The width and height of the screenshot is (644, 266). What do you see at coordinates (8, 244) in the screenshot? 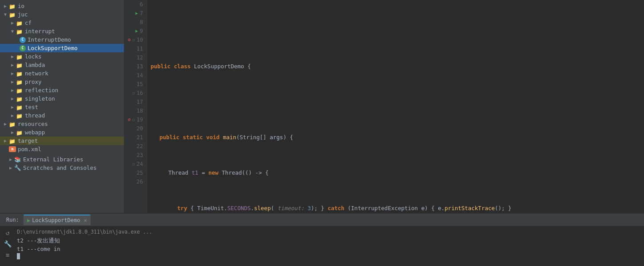
I see `wrench-icon: 🔧` at bounding box center [8, 244].